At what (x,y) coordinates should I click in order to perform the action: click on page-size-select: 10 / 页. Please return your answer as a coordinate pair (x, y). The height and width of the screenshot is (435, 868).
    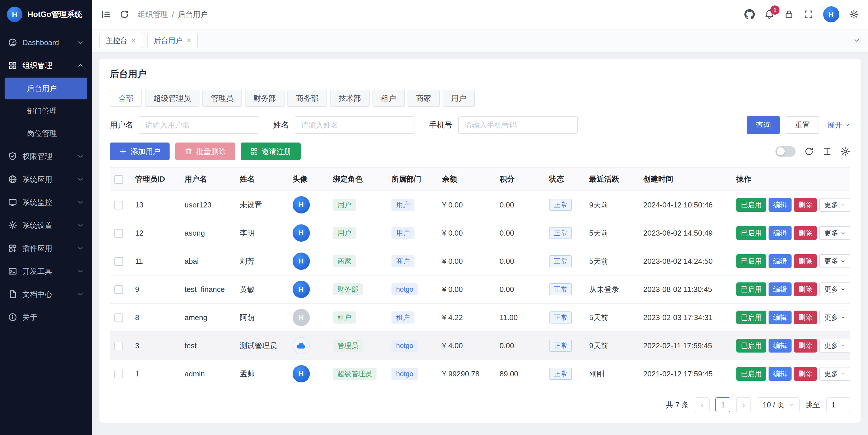
    Looking at the image, I should click on (778, 405).